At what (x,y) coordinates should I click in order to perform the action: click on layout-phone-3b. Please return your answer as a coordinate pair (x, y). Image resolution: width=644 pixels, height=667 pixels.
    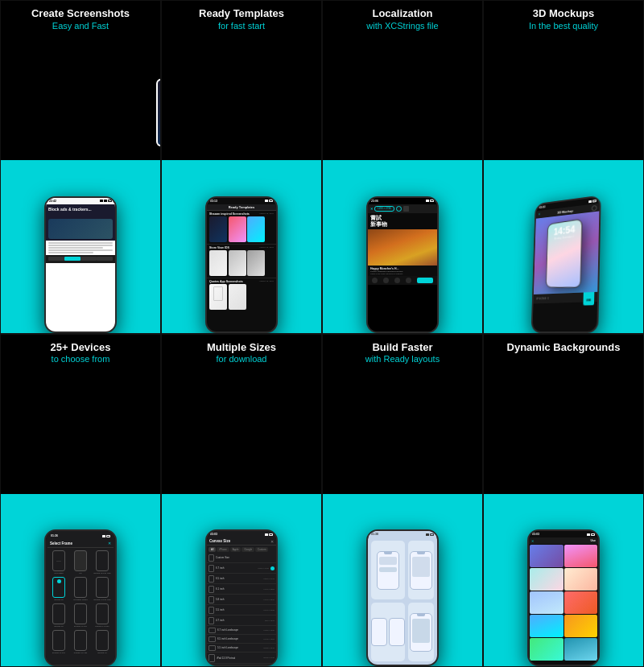
    Looking at the image, I should click on (397, 632).